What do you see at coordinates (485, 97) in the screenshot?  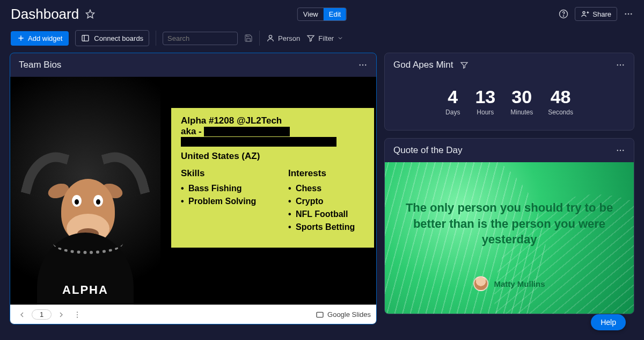 I see `countdown-value: 13` at bounding box center [485, 97].